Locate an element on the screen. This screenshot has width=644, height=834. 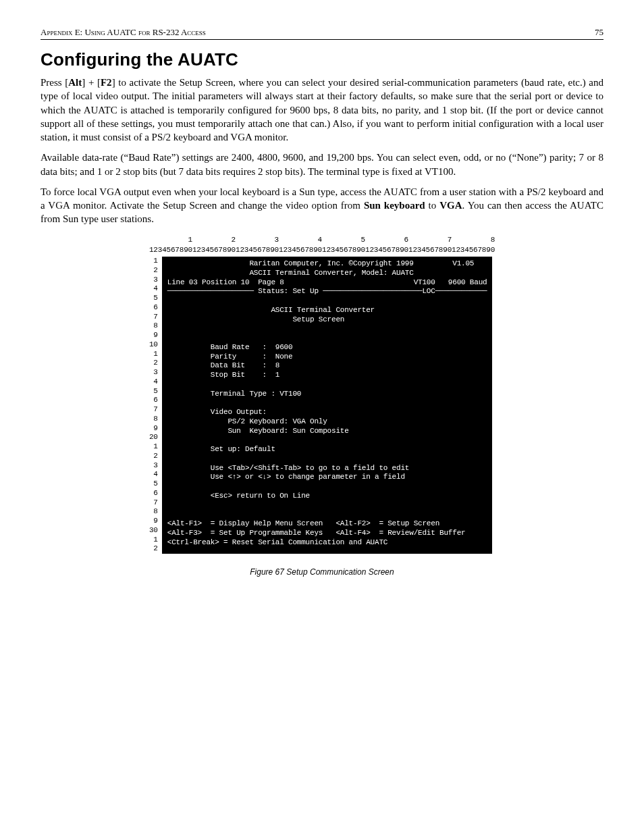
bold-vga: VGA is located at coordinates (451, 205).